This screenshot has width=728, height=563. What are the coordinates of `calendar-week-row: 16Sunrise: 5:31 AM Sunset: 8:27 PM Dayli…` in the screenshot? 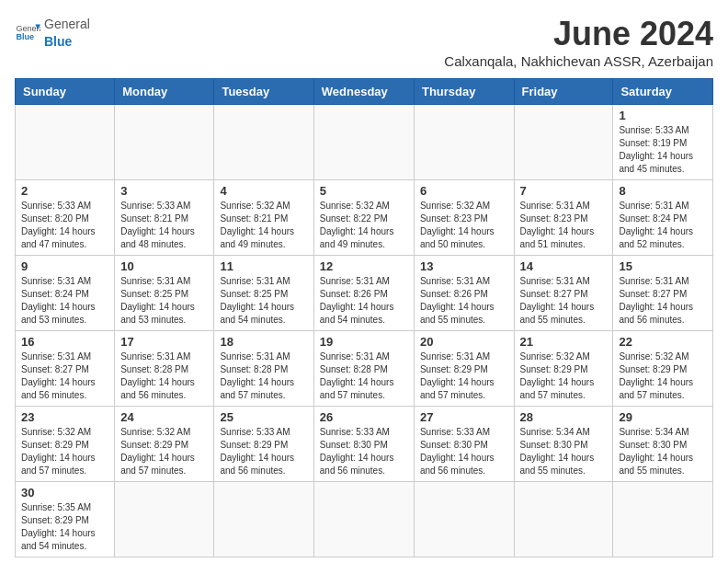 It's located at (364, 369).